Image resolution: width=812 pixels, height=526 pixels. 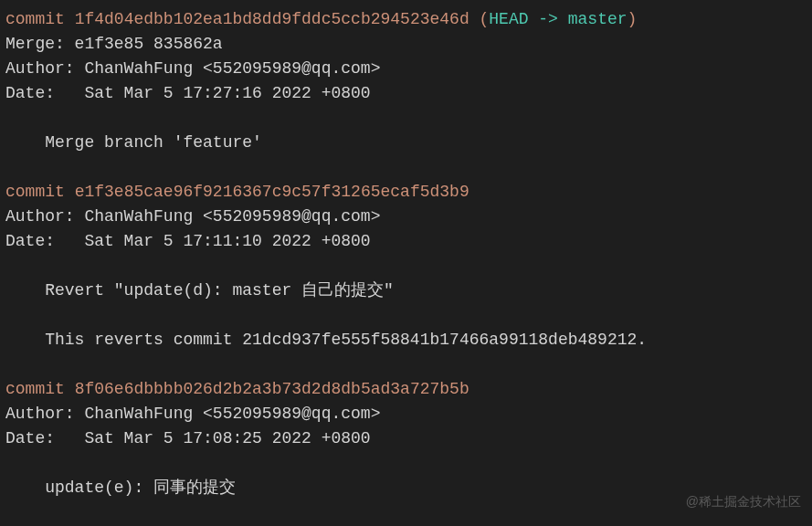 I want to click on commit-hash: e1f3e85cae96f9216367c9c57f31265ecaf5d3b9, so click(x=272, y=192).